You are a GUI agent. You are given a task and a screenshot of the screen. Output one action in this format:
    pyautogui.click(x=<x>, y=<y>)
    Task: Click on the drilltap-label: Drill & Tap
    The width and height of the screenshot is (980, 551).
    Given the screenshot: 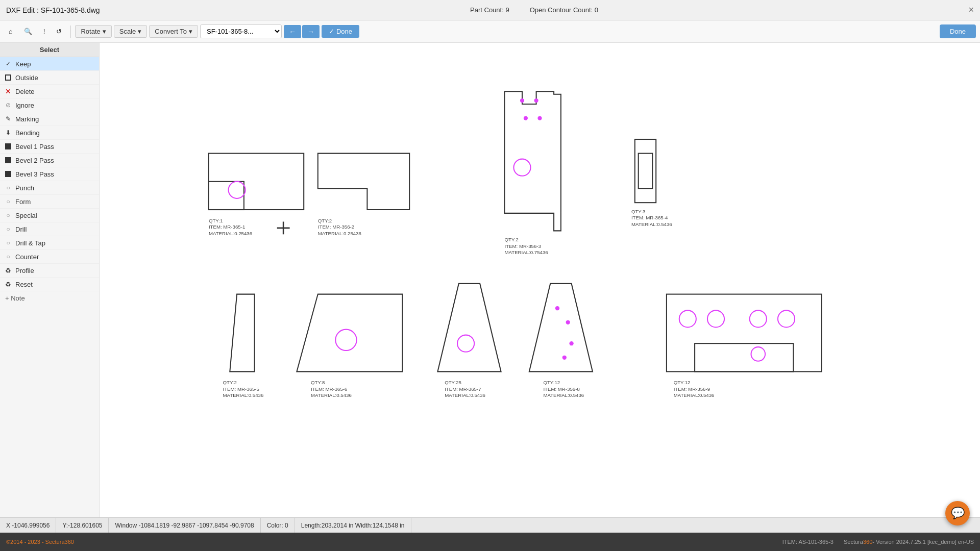 What is the action you would take?
    pyautogui.click(x=31, y=243)
    